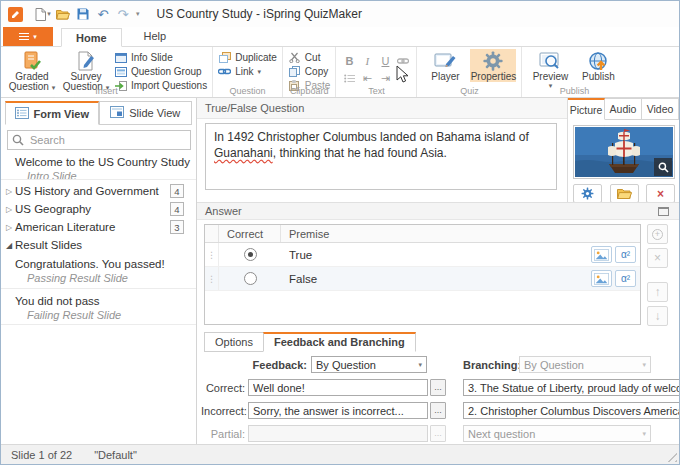 The width and height of the screenshot is (680, 465). Describe the element at coordinates (624, 109) in the screenshot. I see `tab-audio: Audio` at that location.